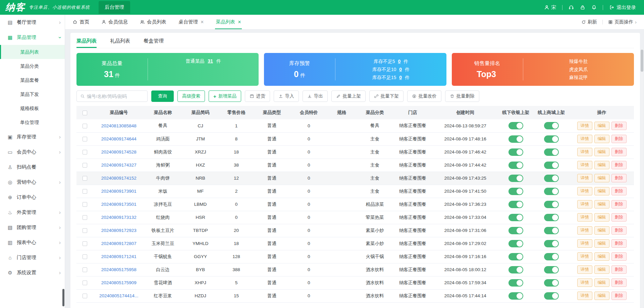 The height and width of the screenshot is (308, 644). I want to click on logout-button: 退出登录, so click(623, 7).